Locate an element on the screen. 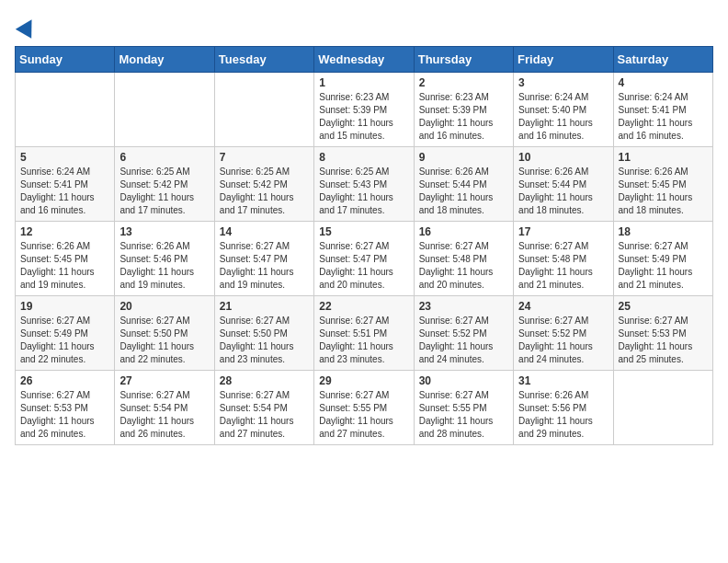  day-number: 29 is located at coordinates (364, 381).